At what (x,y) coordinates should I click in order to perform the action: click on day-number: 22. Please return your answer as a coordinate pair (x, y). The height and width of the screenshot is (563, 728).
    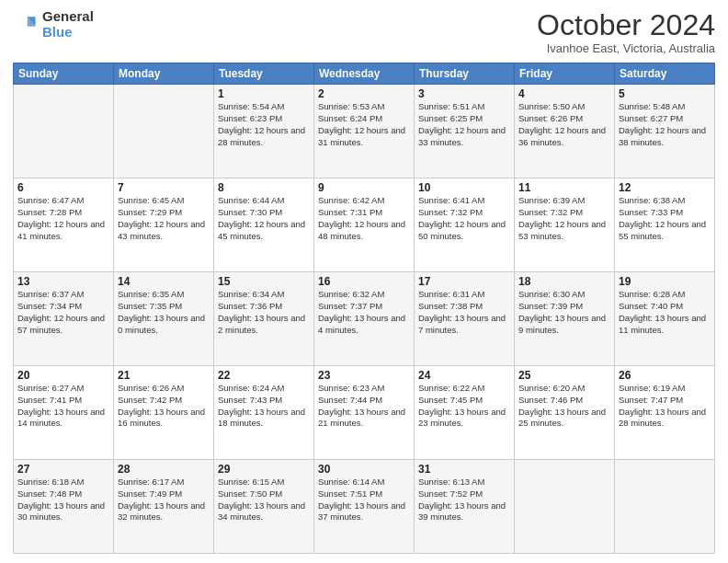
    Looking at the image, I should click on (264, 375).